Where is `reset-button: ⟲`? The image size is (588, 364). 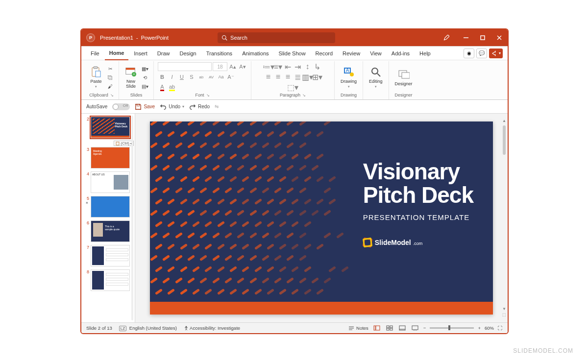
reset-button: ⟲ is located at coordinates (145, 77).